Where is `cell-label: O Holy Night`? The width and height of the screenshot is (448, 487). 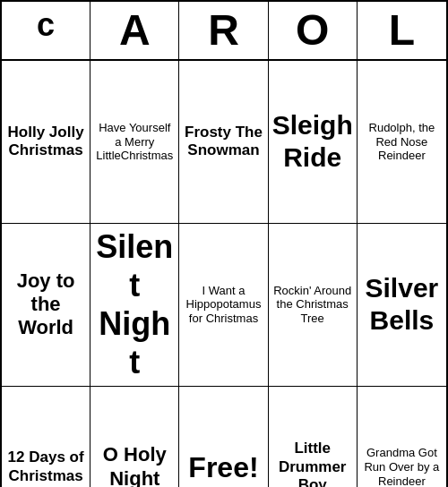 cell-label: O Holy Night is located at coordinates (134, 466).